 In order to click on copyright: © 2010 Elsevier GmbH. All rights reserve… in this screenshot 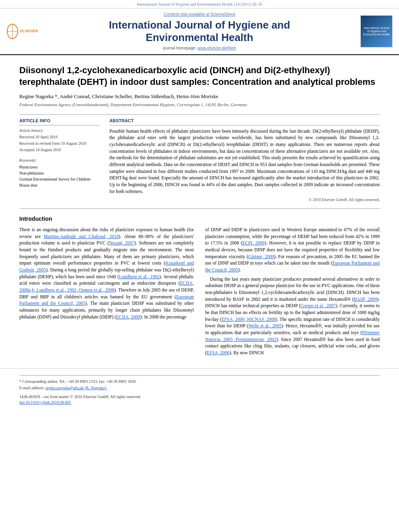, I will do `click(245, 200)`.